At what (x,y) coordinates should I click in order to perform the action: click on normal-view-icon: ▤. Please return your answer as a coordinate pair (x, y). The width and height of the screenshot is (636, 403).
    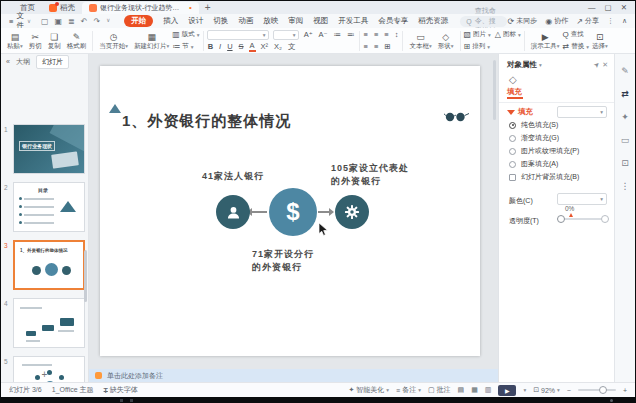
    Looking at the image, I should click on (462, 390).